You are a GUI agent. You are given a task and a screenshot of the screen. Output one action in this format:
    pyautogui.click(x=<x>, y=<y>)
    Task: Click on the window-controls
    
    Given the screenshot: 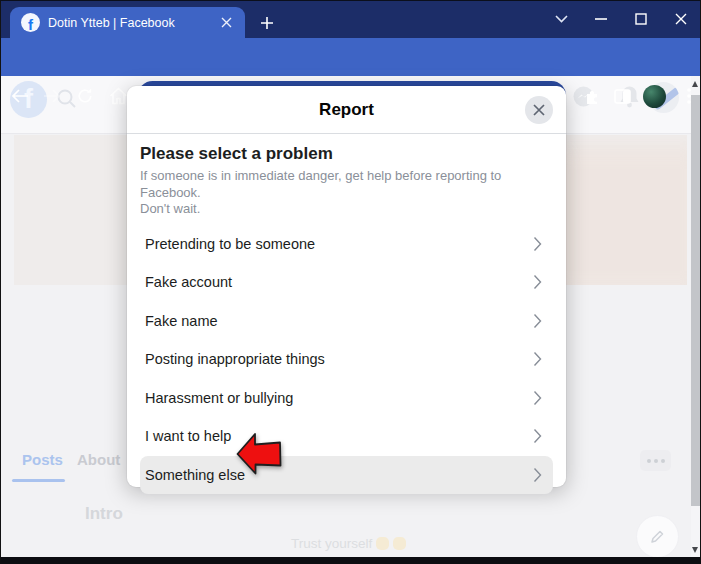 What is the action you would take?
    pyautogui.click(x=621, y=19)
    